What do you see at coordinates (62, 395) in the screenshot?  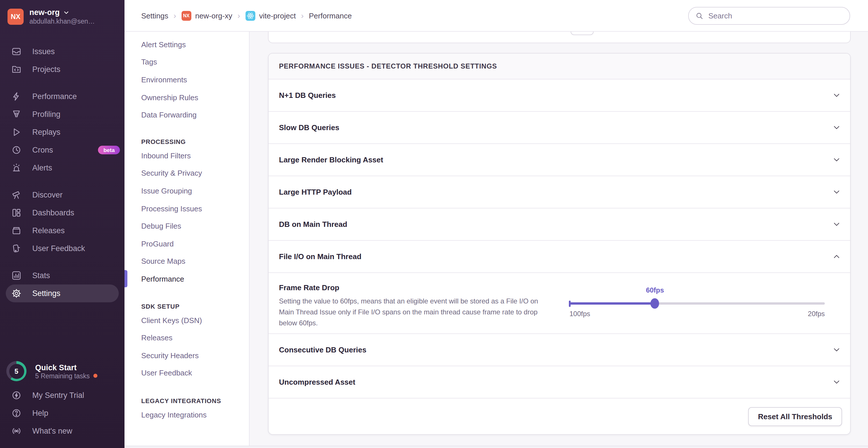 I see `sidebar-item-my-sentry-trial: My Sentry Trial` at bounding box center [62, 395].